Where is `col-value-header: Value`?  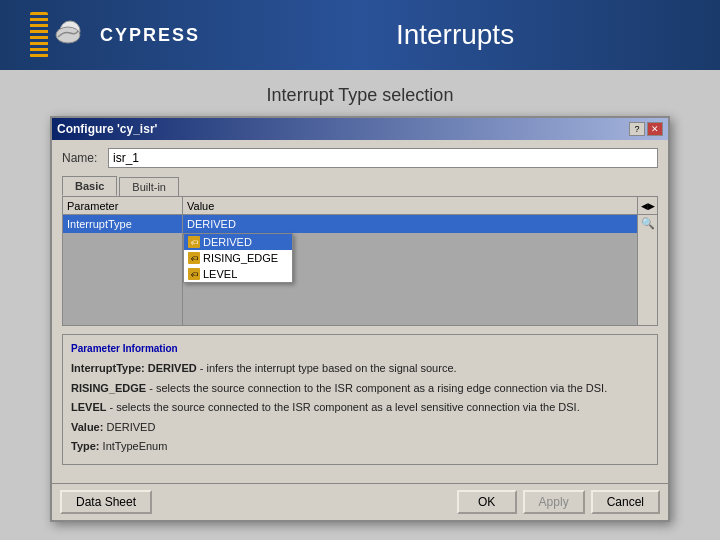
col-value-header: Value is located at coordinates (410, 206).